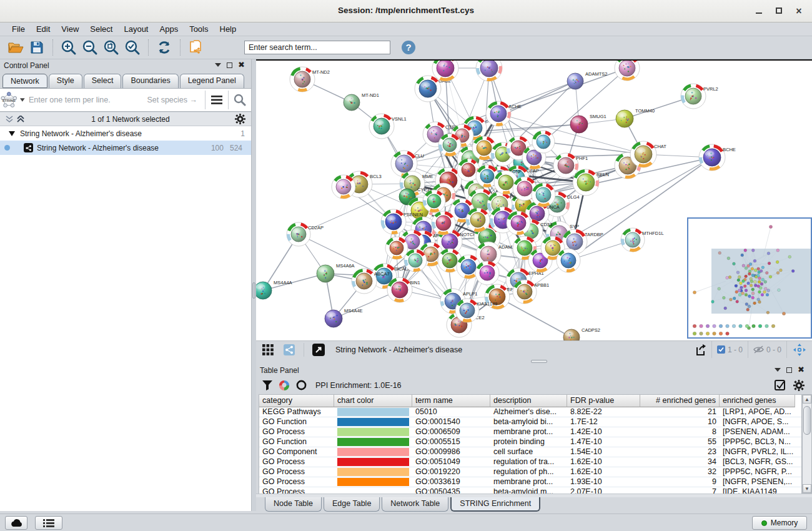 This screenshot has height=531, width=812. What do you see at coordinates (86, 100) in the screenshot?
I see `term-input-placeholder: Enter one term per line.` at bounding box center [86, 100].